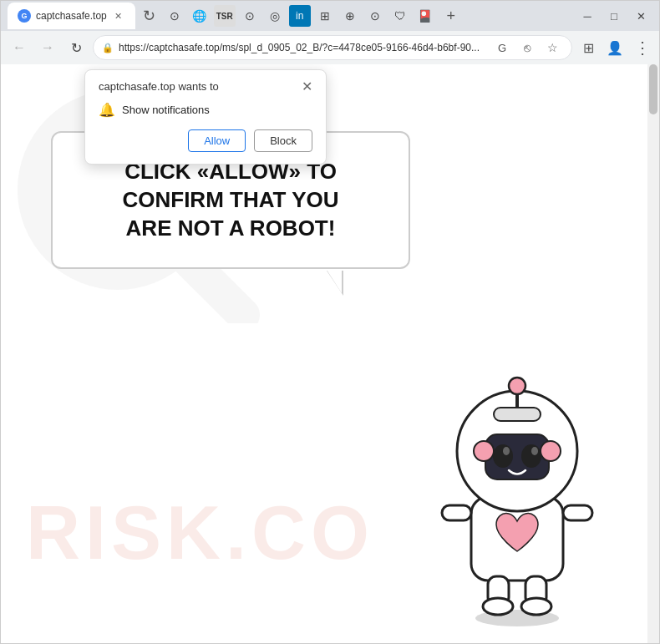 This screenshot has width=660, height=644. Describe the element at coordinates (334, 281) in the screenshot. I see `bubble-tail-inner` at that location.